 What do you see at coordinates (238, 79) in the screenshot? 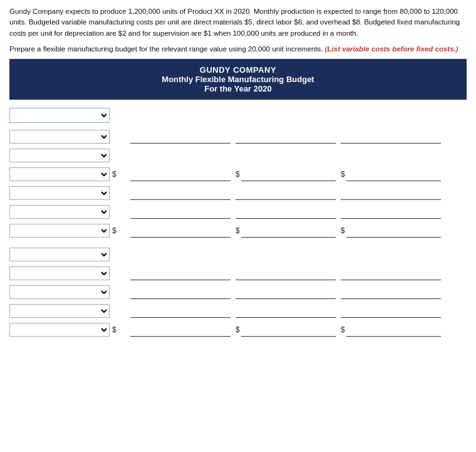
I see `header-box: GUNDY COMPANY Monthly Flexible Manufactu…` at bounding box center [238, 79].